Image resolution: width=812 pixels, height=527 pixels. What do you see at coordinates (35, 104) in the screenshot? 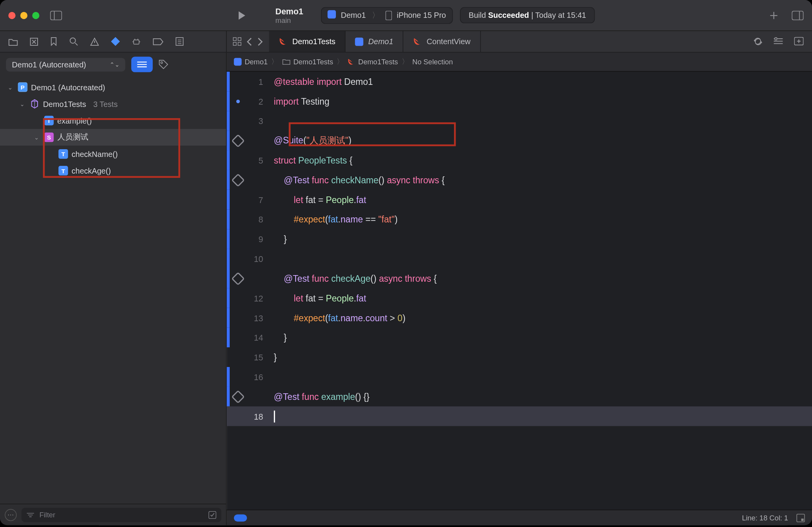
I see `target-icon` at bounding box center [35, 104].